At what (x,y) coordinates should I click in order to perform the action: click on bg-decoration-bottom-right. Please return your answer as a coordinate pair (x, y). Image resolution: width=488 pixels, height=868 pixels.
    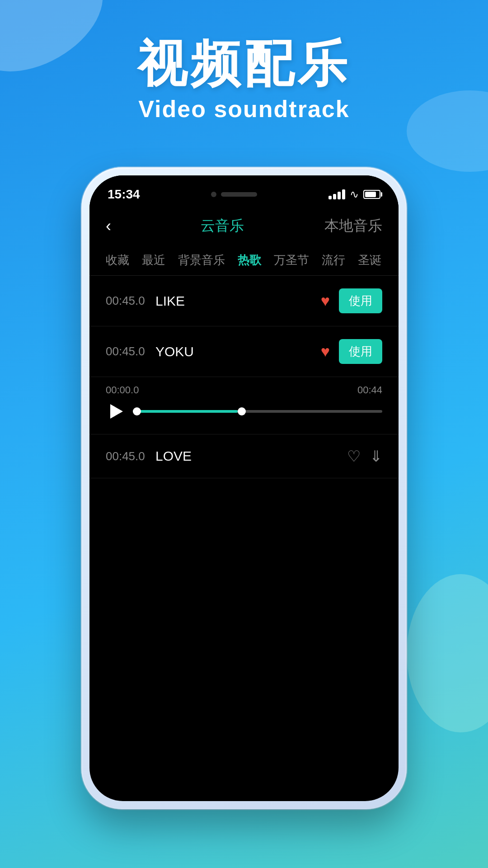
    Looking at the image, I should click on (447, 653).